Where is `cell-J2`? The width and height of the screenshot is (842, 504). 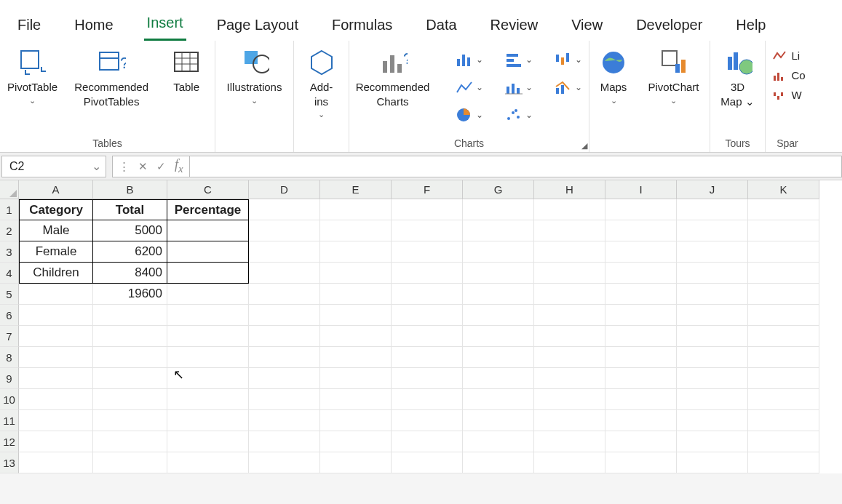 cell-J2 is located at coordinates (712, 231).